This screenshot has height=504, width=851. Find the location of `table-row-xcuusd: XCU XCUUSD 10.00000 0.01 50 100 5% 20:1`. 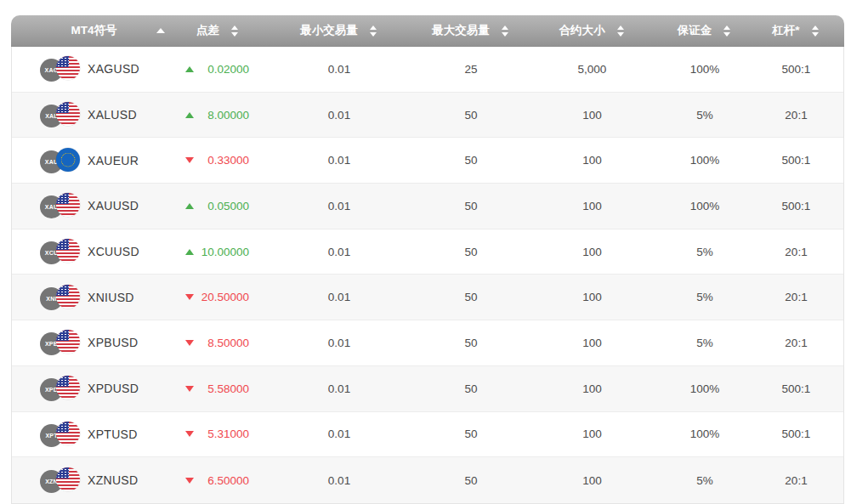

table-row-xcuusd: XCU XCUUSD 10.00000 0.01 50 100 5% 20:1 is located at coordinates (428, 252).